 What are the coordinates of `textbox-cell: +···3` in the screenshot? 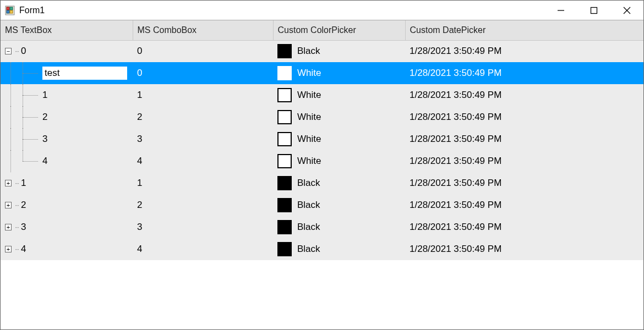 It's located at (67, 227).